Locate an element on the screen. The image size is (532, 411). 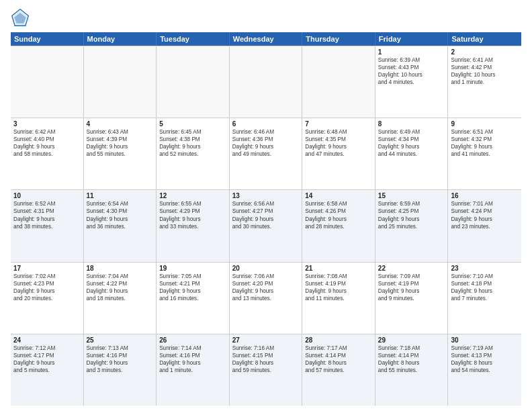
day-cell-30: 30Sunrise: 7:19 AM Sunset: 4:13 PM Dayli… is located at coordinates (485, 370).